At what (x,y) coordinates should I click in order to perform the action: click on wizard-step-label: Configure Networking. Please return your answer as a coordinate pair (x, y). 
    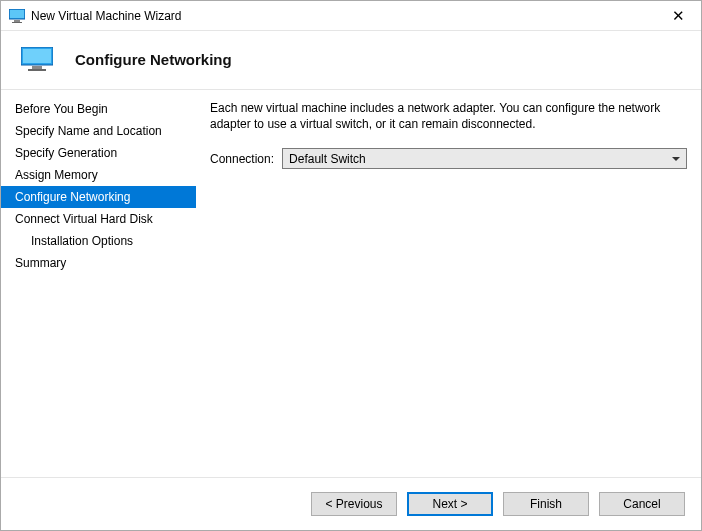
    Looking at the image, I should click on (72, 197).